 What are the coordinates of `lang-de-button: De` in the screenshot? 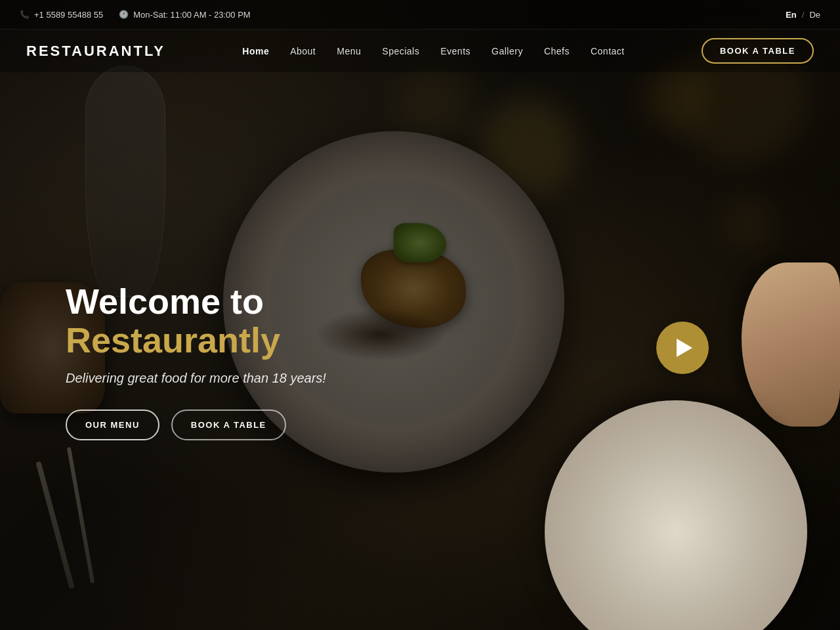 It's located at (815, 14).